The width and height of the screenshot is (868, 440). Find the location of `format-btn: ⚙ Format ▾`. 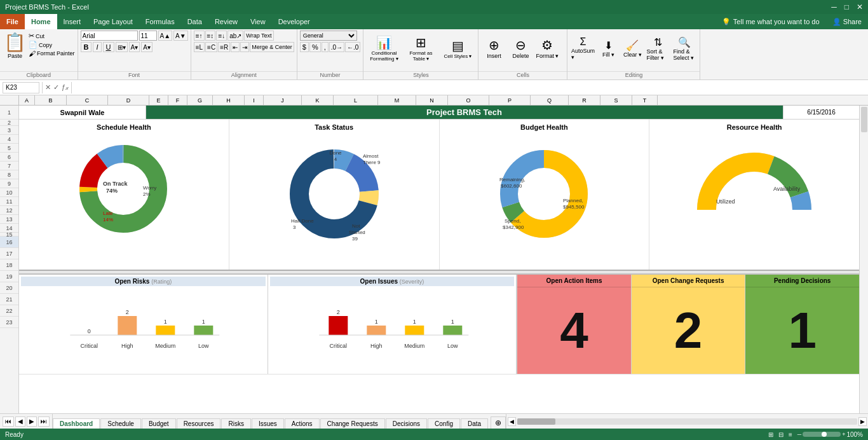

format-btn: ⚙ Format ▾ is located at coordinates (547, 48).